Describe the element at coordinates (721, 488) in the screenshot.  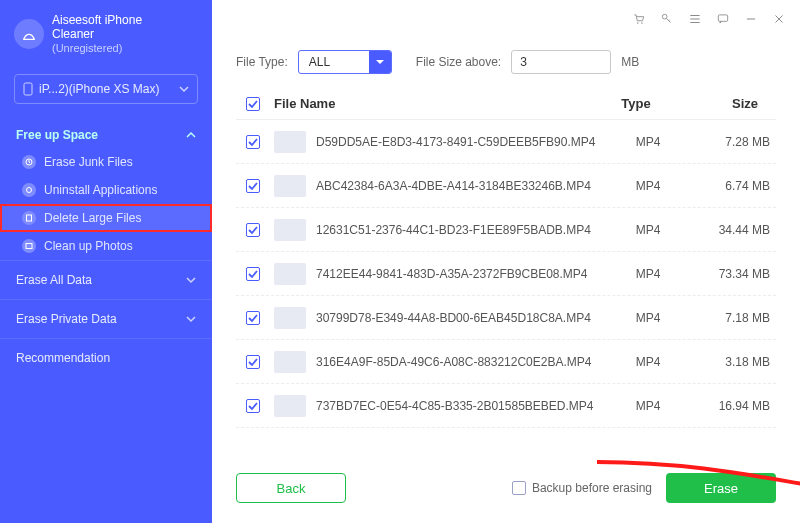
I see `erase-button: Erase` at that location.